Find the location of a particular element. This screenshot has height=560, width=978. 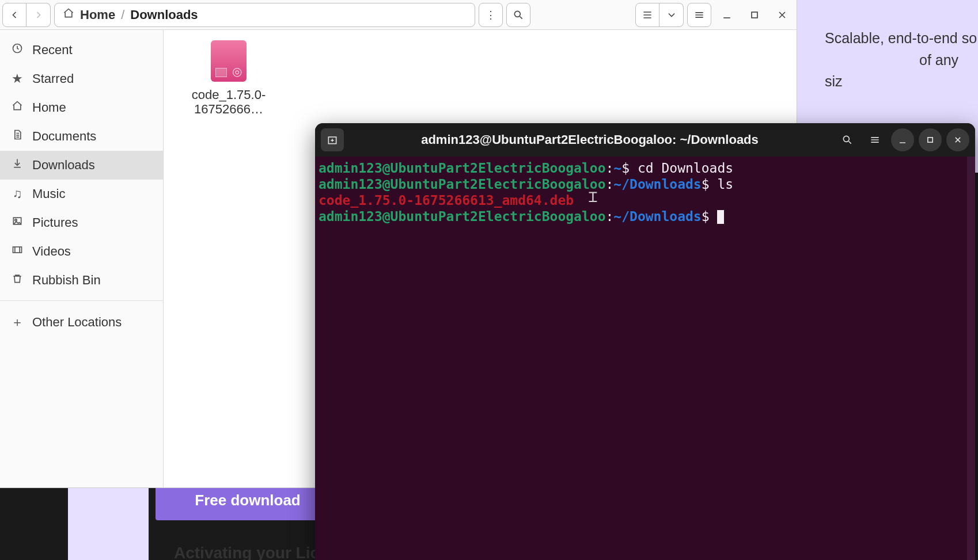

terminal-output: code_1.75.0-1675266613_amd64.deb is located at coordinates (645, 200).